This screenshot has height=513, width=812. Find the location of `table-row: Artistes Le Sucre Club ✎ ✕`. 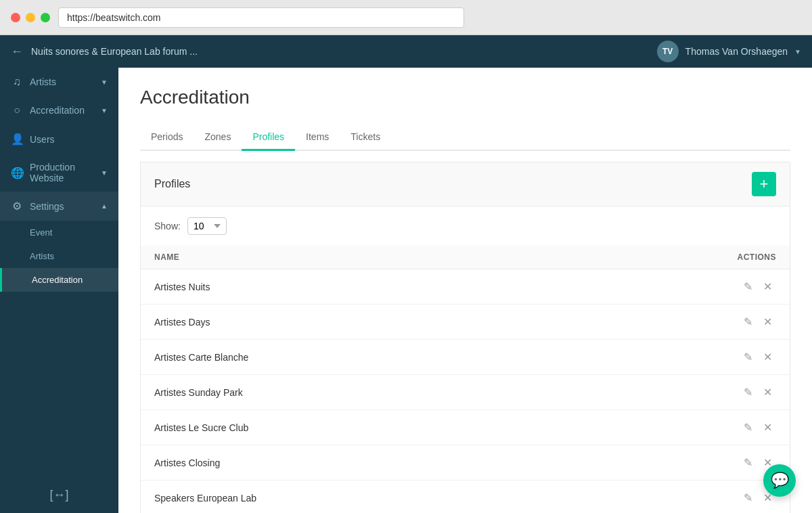

table-row: Artistes Le Sucre Club ✎ ✕ is located at coordinates (466, 428).